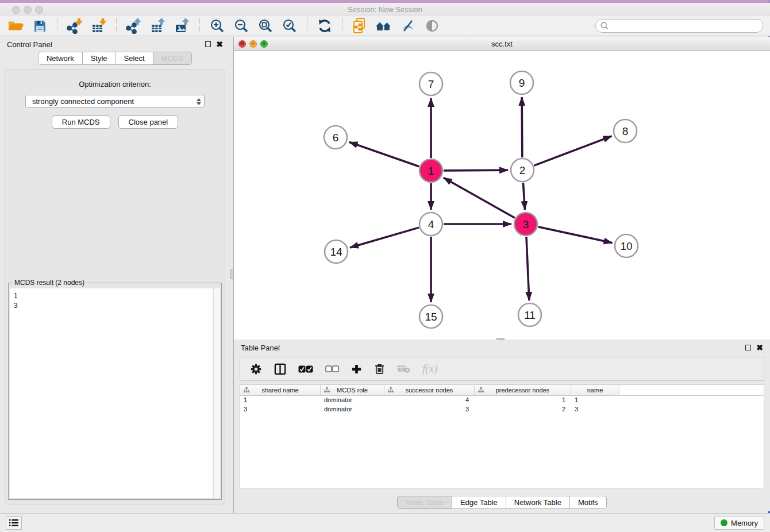  I want to click on divider-handle, so click(232, 274).